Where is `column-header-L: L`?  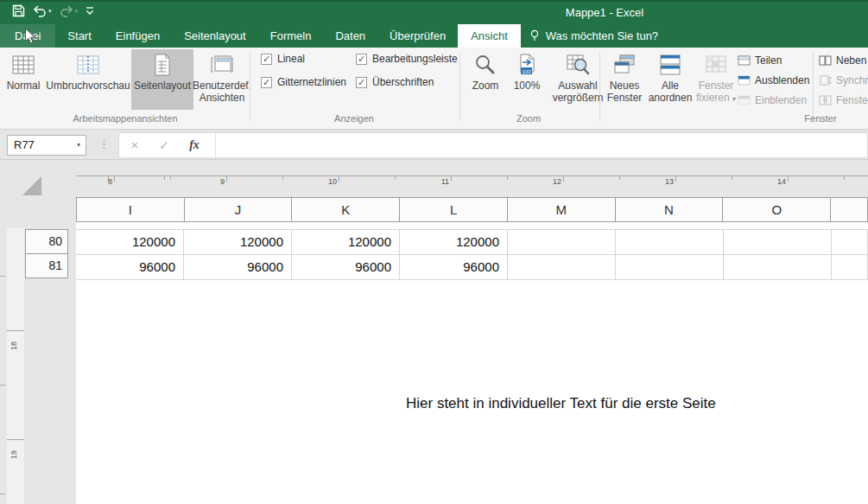 column-header-L: L is located at coordinates (454, 209).